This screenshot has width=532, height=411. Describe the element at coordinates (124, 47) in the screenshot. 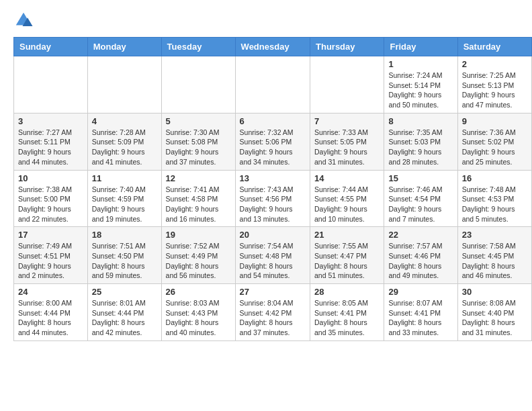

I see `day-header-monday: Monday` at that location.